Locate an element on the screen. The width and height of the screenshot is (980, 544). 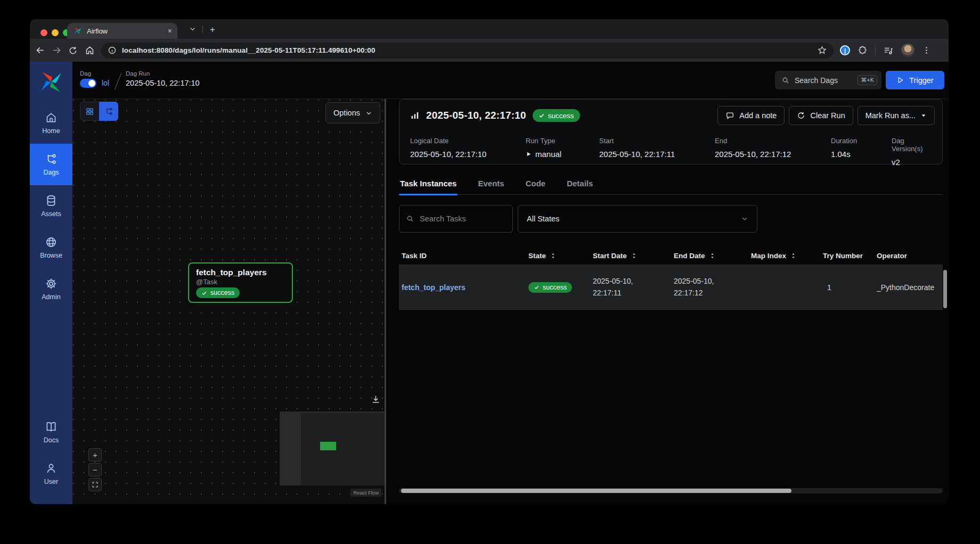
tab-close-icon: × is located at coordinates (170, 31).